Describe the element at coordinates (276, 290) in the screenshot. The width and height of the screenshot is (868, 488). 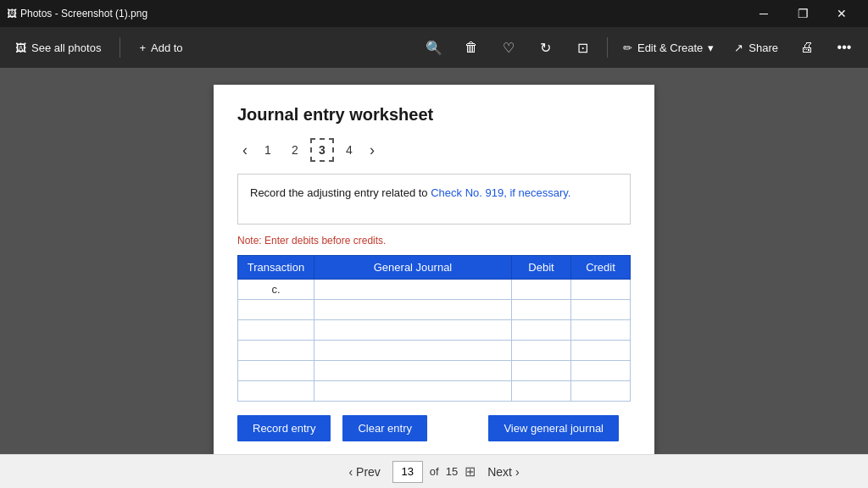
I see `transaction-cell-1: c.` at that location.